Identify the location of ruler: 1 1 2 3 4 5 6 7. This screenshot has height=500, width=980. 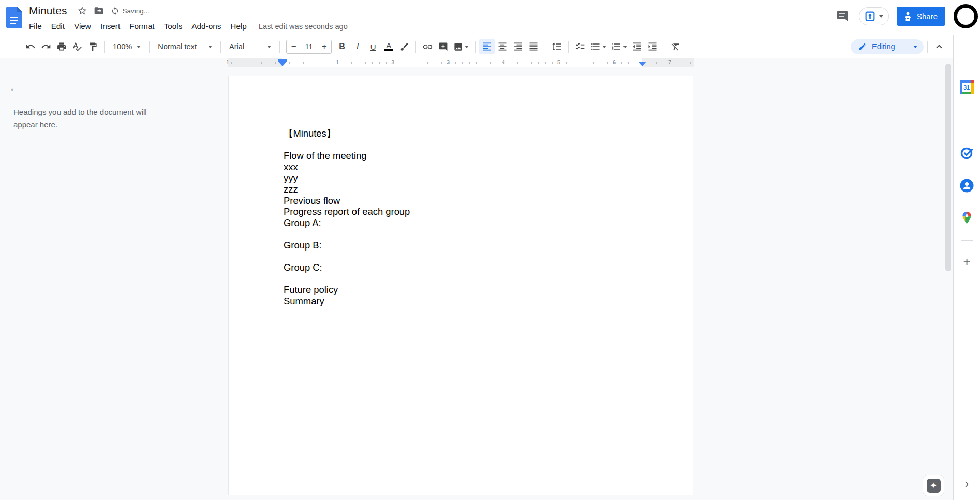
(462, 63).